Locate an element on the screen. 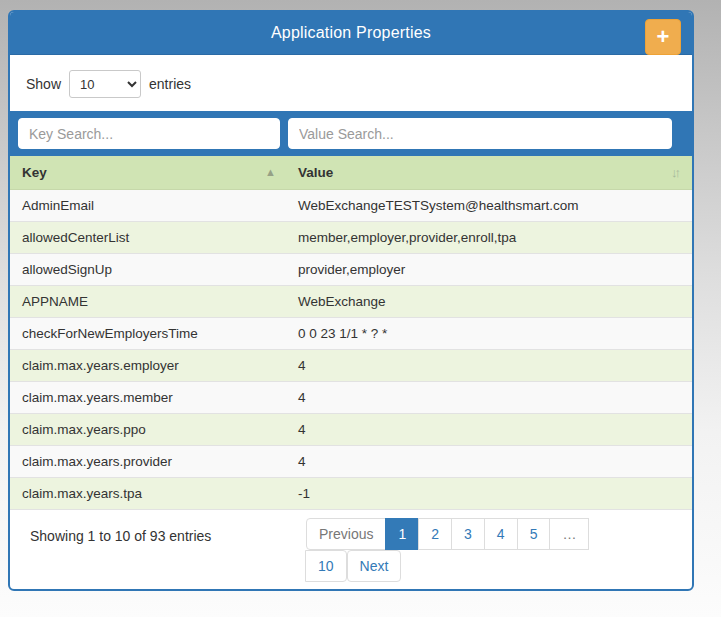  value-cell: -1 is located at coordinates (489, 494).